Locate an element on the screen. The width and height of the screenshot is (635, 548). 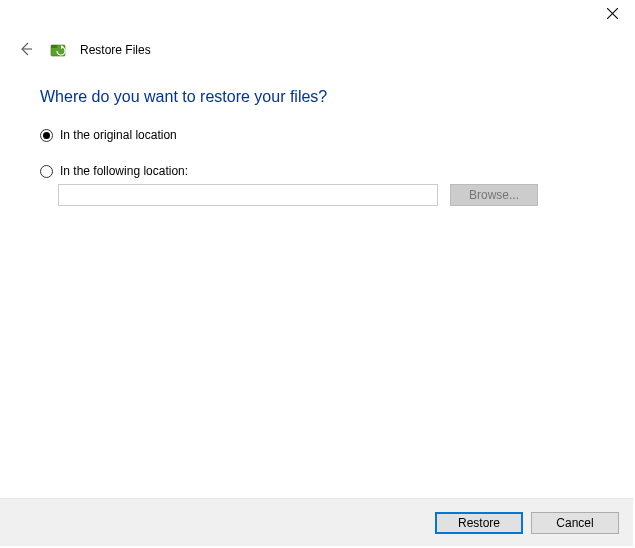
wizard-header: Restore Files is located at coordinates (82, 50).